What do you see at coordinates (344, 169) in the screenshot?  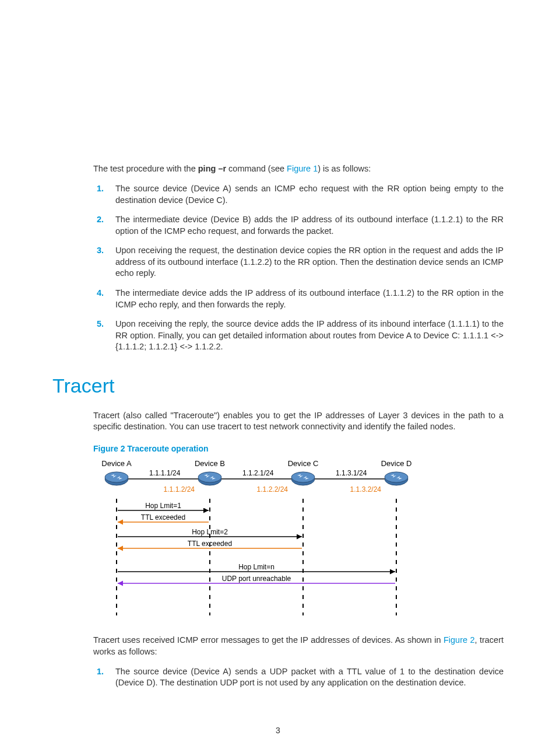 I see `intro-post: ) is as follows:` at bounding box center [344, 169].